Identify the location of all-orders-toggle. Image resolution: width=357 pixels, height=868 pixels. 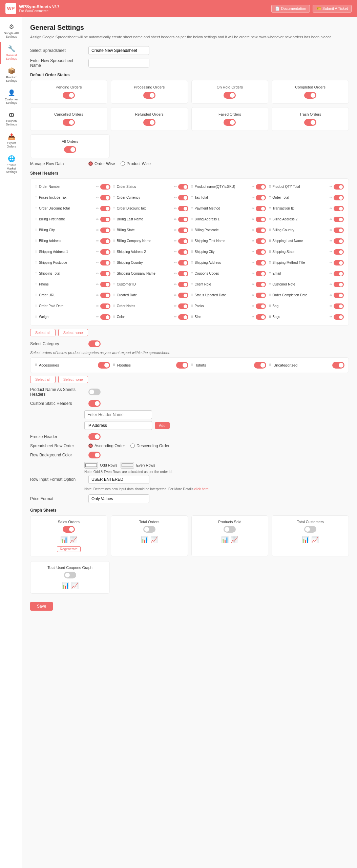
(70, 150).